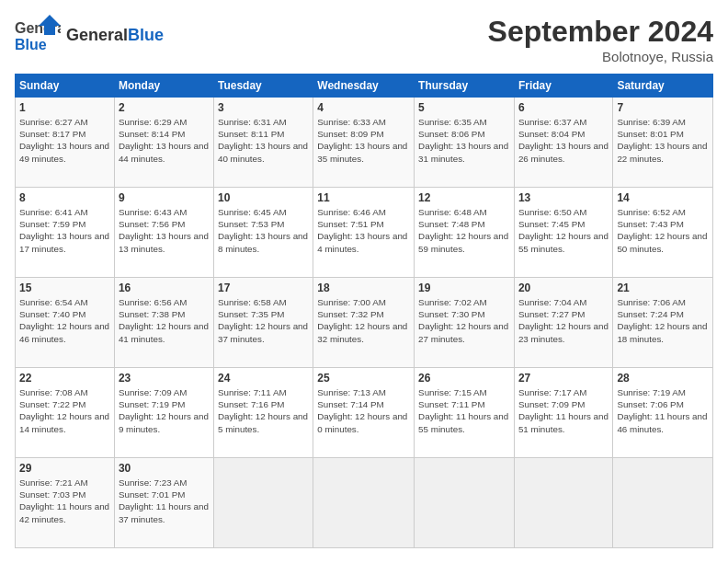 The width and height of the screenshot is (728, 563). What do you see at coordinates (164, 503) in the screenshot?
I see `calendar-cell: 30 Sunrise: 7:23 AMSunset: 7:01 PMDaylig…` at bounding box center [164, 503].